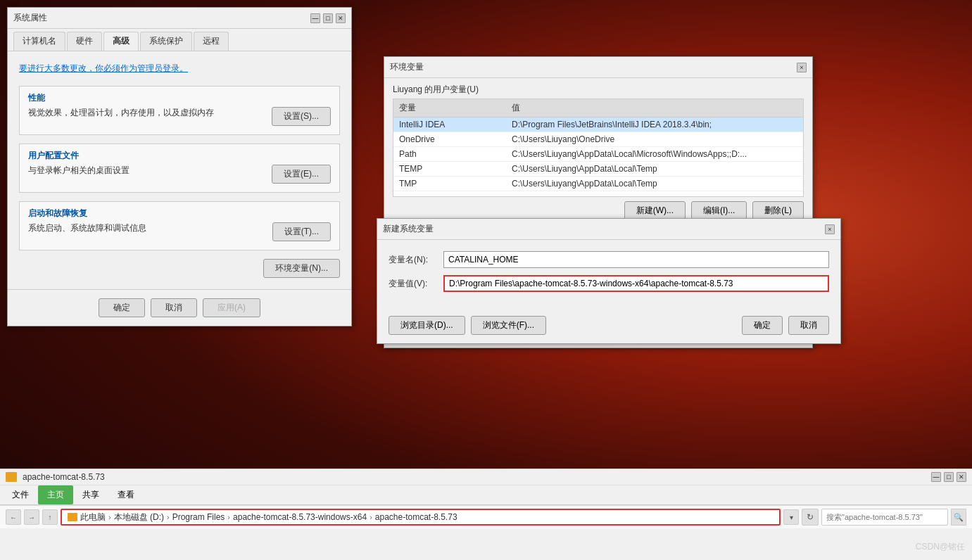 The width and height of the screenshot is (972, 560). What do you see at coordinates (636, 284) in the screenshot?
I see `var-value-input` at bounding box center [636, 284].